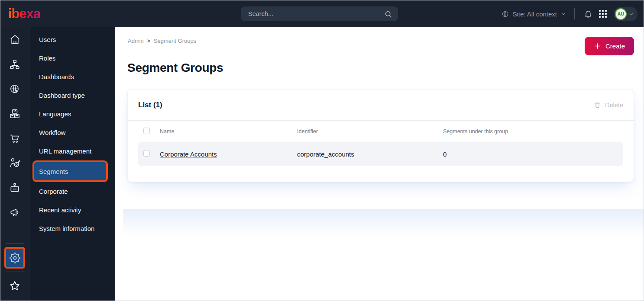 The width and height of the screenshot is (644, 301). Describe the element at coordinates (322, 14) in the screenshot. I see `top-bar: ibexa Site: All context` at that location.